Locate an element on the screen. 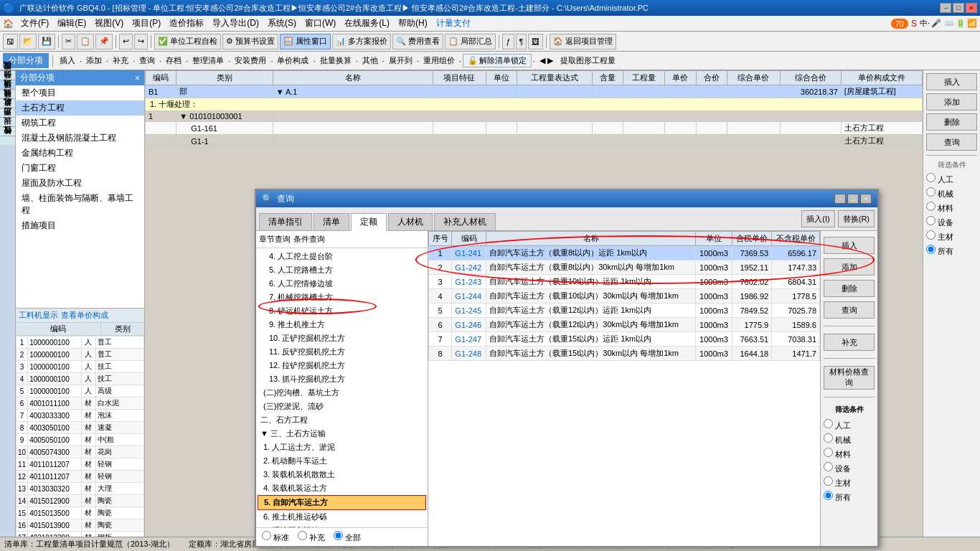 The height and width of the screenshot is (551, 980). minimize-button: － is located at coordinates (946, 8).